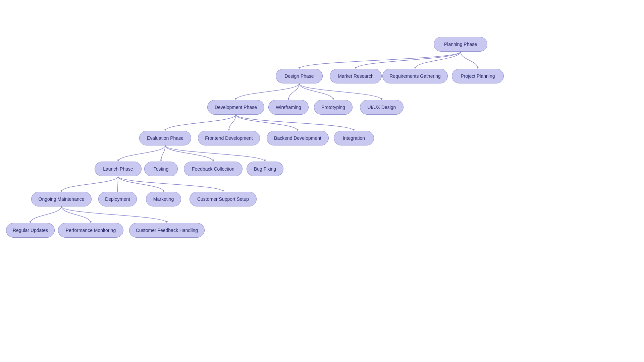 The image size is (644, 362). Describe the element at coordinates (91, 230) in the screenshot. I see `node-perfmon: Performance Monitoring` at that location.